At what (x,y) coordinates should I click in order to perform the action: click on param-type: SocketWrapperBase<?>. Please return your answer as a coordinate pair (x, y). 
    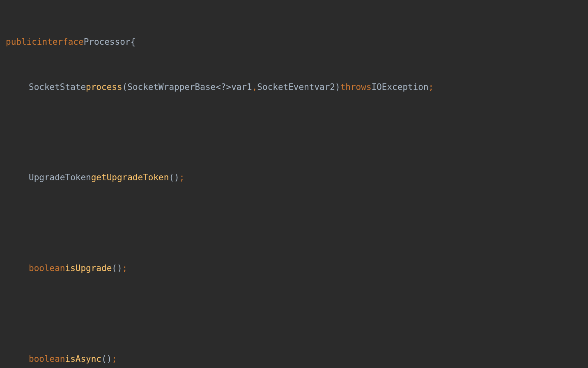
    Looking at the image, I should click on (179, 87).